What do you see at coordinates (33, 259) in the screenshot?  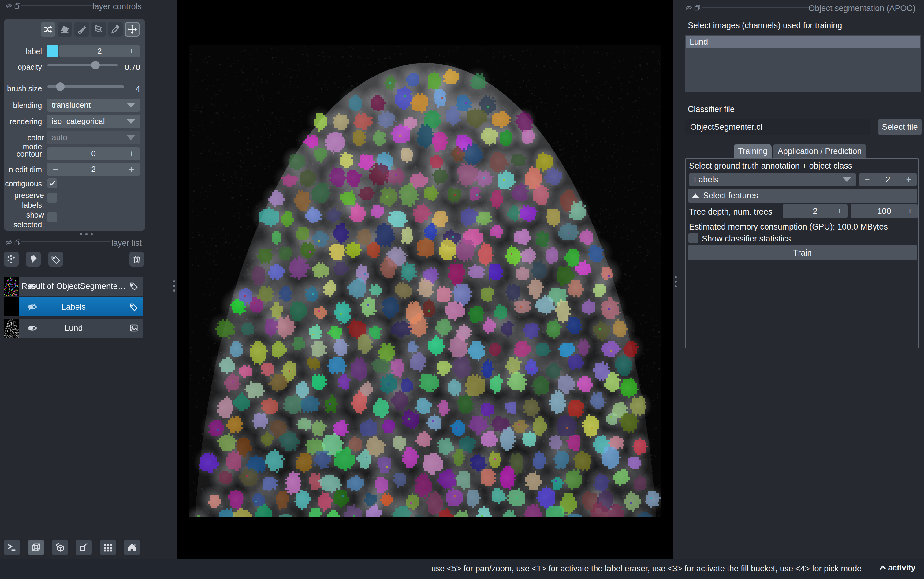 I see `new-shapes-layer-button` at bounding box center [33, 259].